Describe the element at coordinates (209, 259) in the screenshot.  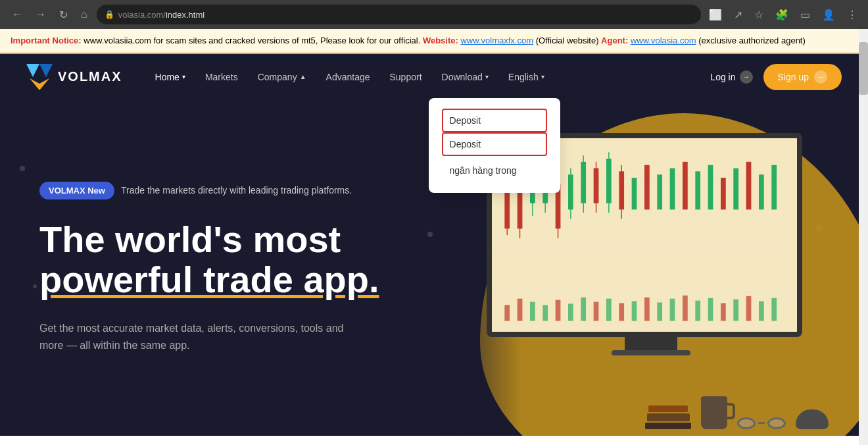
I see `hero-title: The world's most powerful trade app.` at that location.